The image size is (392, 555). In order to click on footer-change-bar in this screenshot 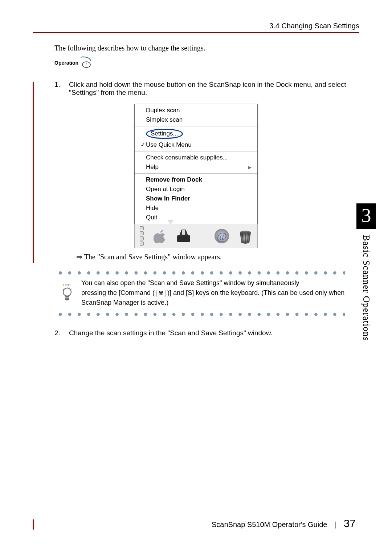, I will do `click(33, 524)`.